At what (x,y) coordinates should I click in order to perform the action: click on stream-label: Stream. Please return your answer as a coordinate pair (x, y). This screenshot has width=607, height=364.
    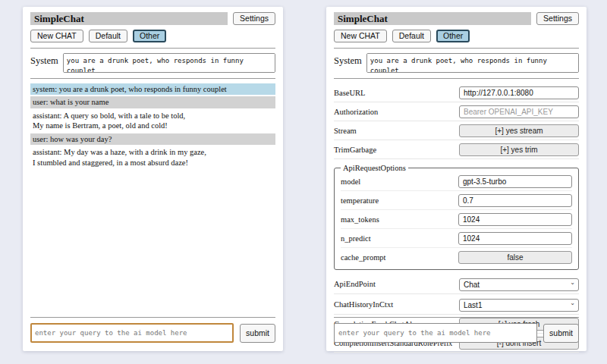
    Looking at the image, I should click on (396, 130).